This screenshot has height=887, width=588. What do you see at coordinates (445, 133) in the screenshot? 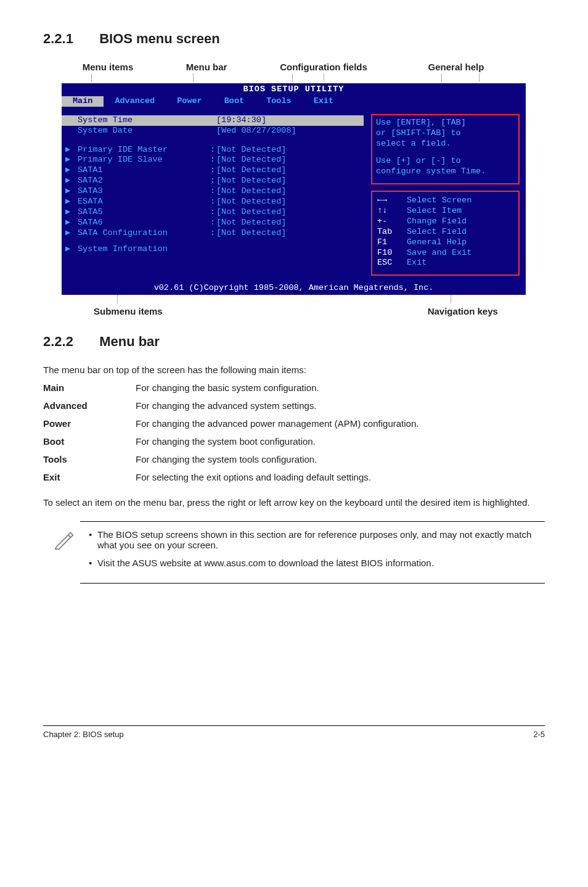
I see `help-line: or [SHIFT-TAB] to` at bounding box center [445, 133].